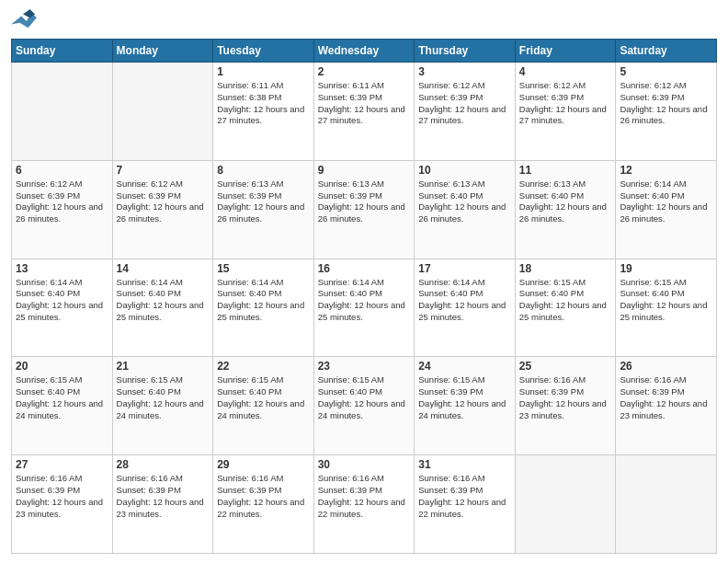 This screenshot has width=728, height=563. I want to click on day-number: 5, so click(665, 72).